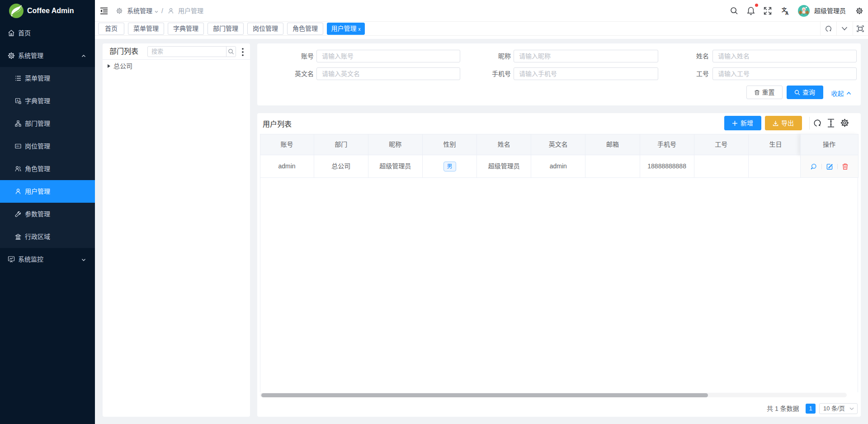 The image size is (868, 424). What do you see at coordinates (18, 146) in the screenshot?
I see `svg-text: A=` at bounding box center [18, 146].